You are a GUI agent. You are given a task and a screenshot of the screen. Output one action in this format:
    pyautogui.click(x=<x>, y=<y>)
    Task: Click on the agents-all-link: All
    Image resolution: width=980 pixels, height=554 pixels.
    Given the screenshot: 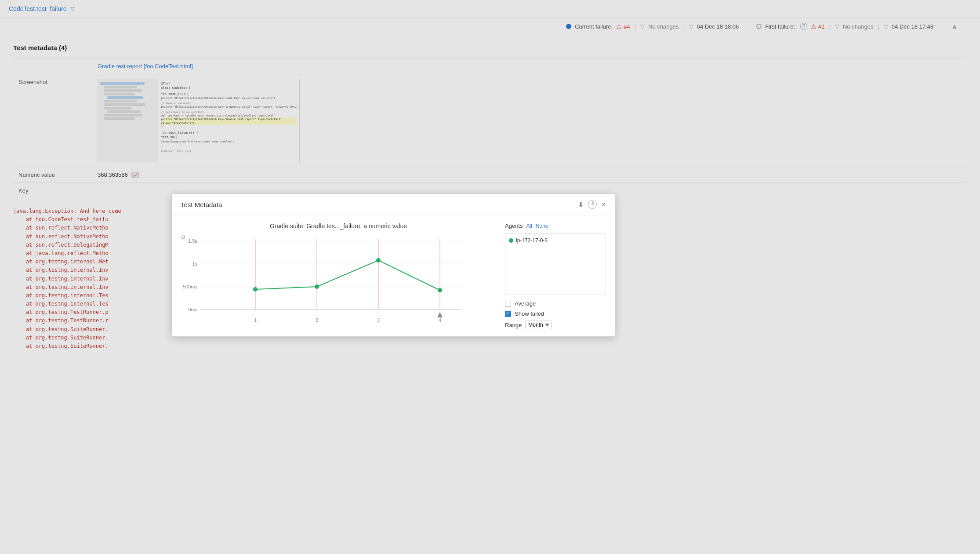 What is the action you would take?
    pyautogui.click(x=529, y=226)
    